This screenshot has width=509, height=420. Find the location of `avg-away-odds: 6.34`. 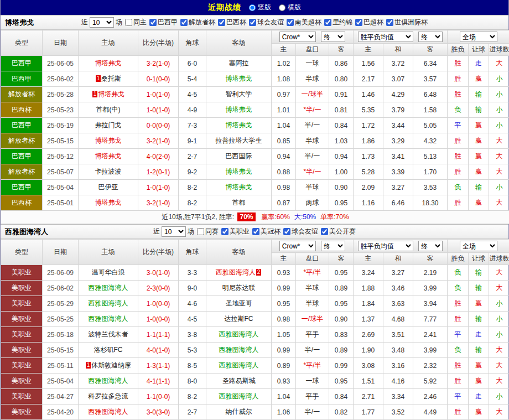

avg-away-odds: 6.34 is located at coordinates (430, 64).